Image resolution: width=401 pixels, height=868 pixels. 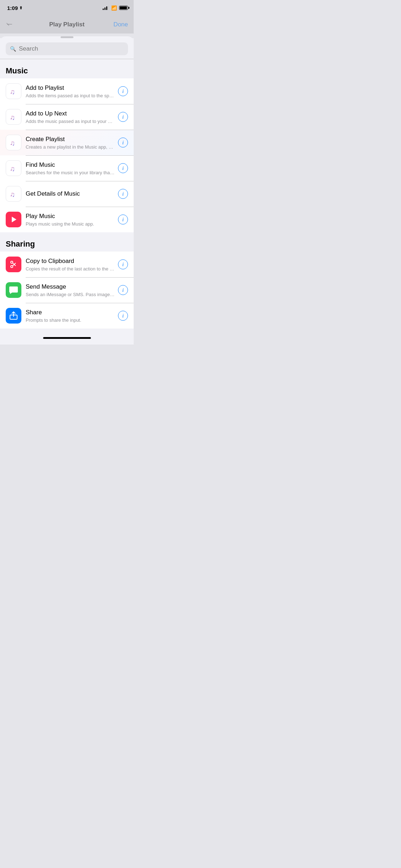 I want to click on get-details-music-title: Get Details of Music, so click(x=71, y=194).